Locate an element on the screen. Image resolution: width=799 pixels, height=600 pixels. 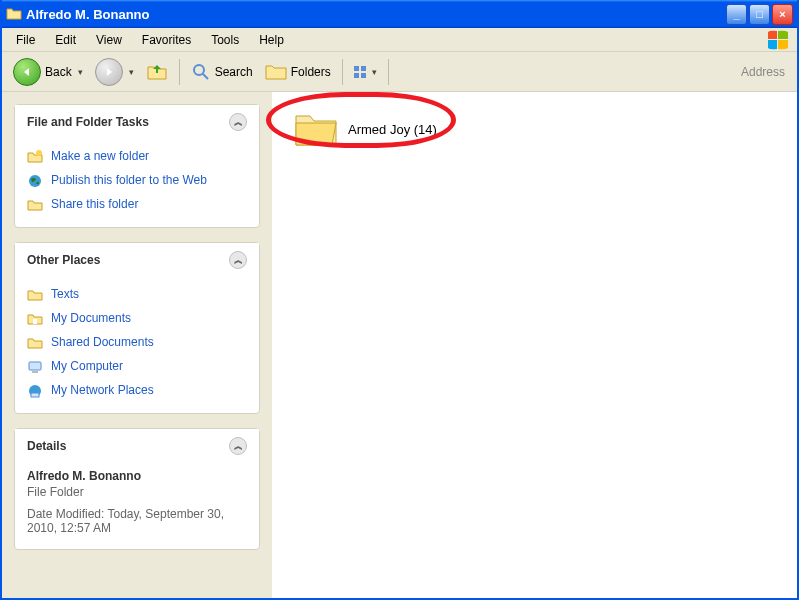
network-icon is located at coordinates (35, 391).